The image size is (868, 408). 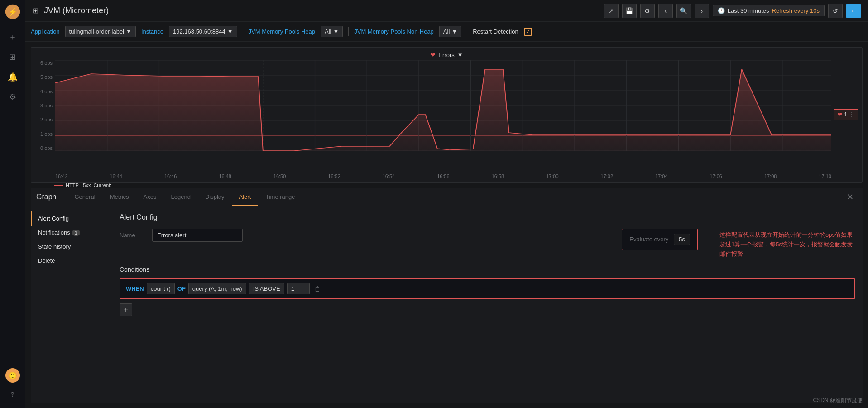 I want to click on sidebar-item-statehistory: State history, so click(x=72, y=246).